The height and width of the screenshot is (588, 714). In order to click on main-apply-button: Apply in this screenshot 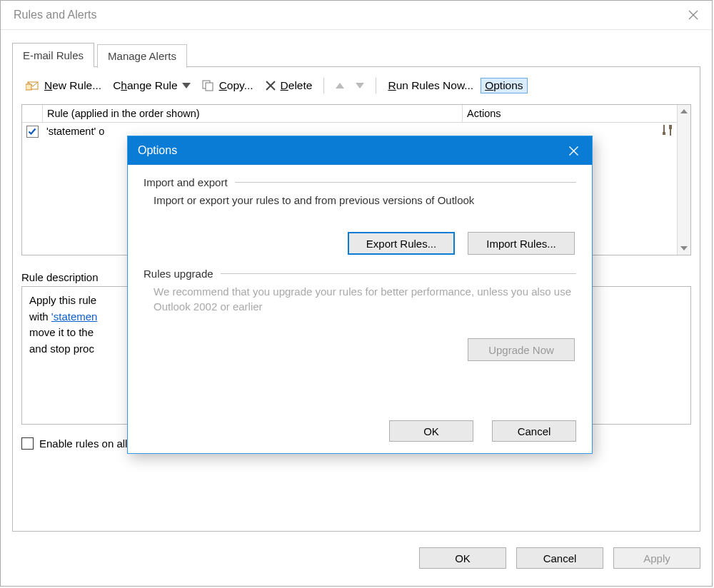, I will do `click(657, 558)`.